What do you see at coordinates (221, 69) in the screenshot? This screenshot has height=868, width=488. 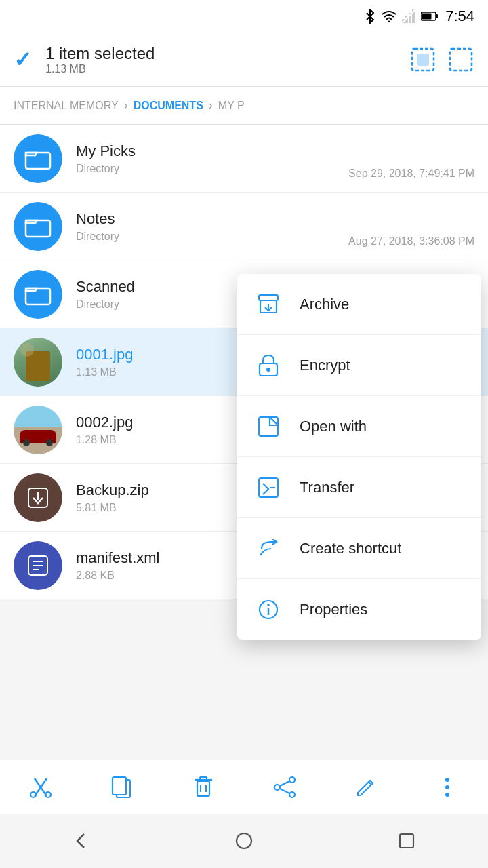 I see `selection-size: 1.13 MB` at bounding box center [221, 69].